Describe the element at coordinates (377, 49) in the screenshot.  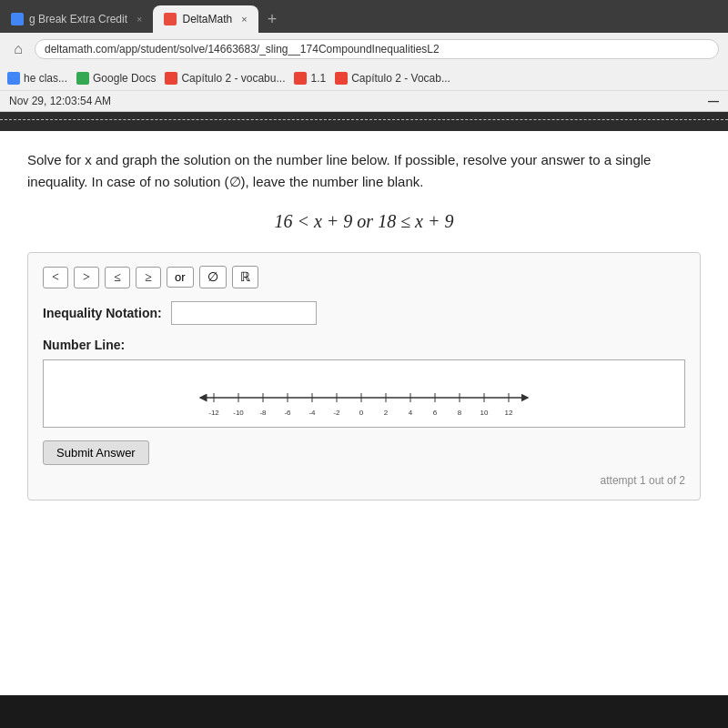
I see `address-input: deltamath.com/app/student/solve/14663683…` at that location.